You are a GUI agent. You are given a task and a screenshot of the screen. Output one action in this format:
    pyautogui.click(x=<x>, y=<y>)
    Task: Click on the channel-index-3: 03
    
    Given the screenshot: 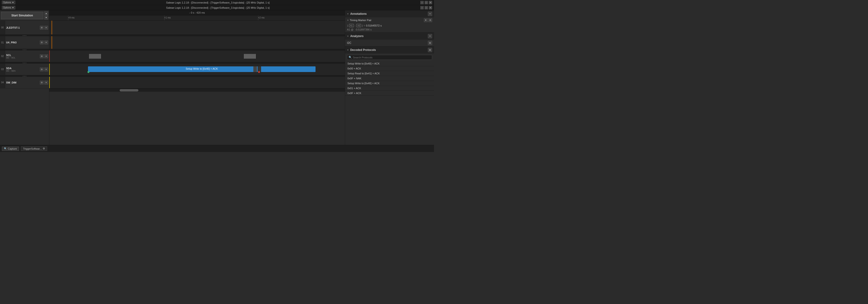 What is the action you would take?
    pyautogui.click(x=3, y=69)
    